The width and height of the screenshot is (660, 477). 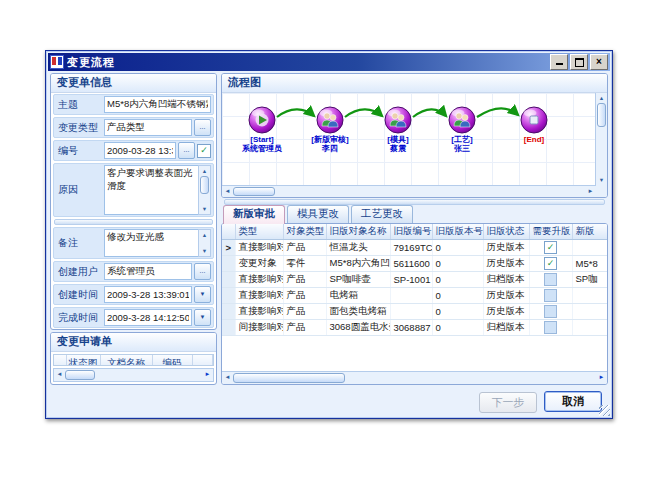 What do you see at coordinates (83, 360) in the screenshot?
I see `request-col-status: 状态图` at bounding box center [83, 360].